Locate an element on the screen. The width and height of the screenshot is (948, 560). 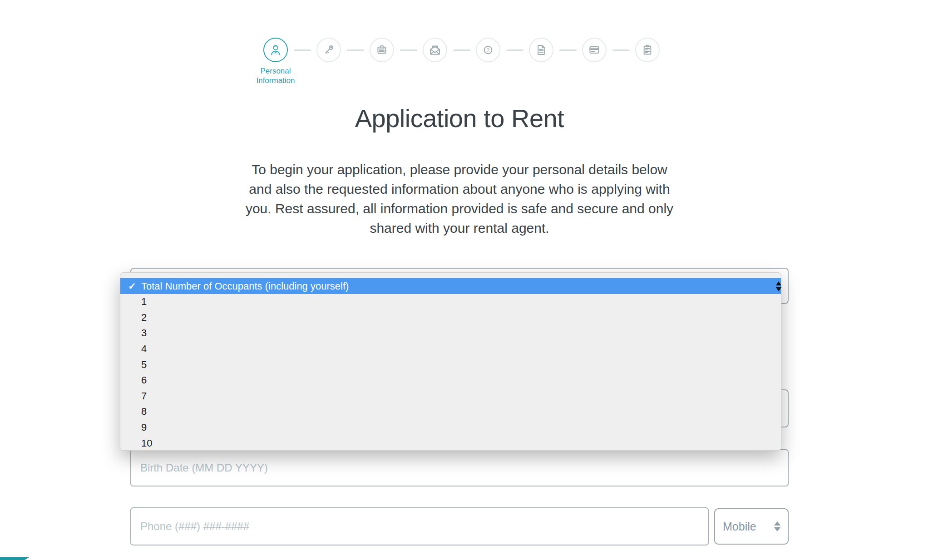
dropdown-option-4: 4 is located at coordinates (450, 349).